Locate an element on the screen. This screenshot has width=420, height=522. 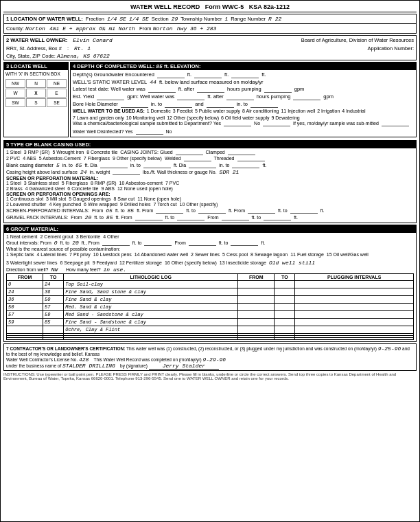
section1-township-val: 1 is located at coordinates (226, 19).